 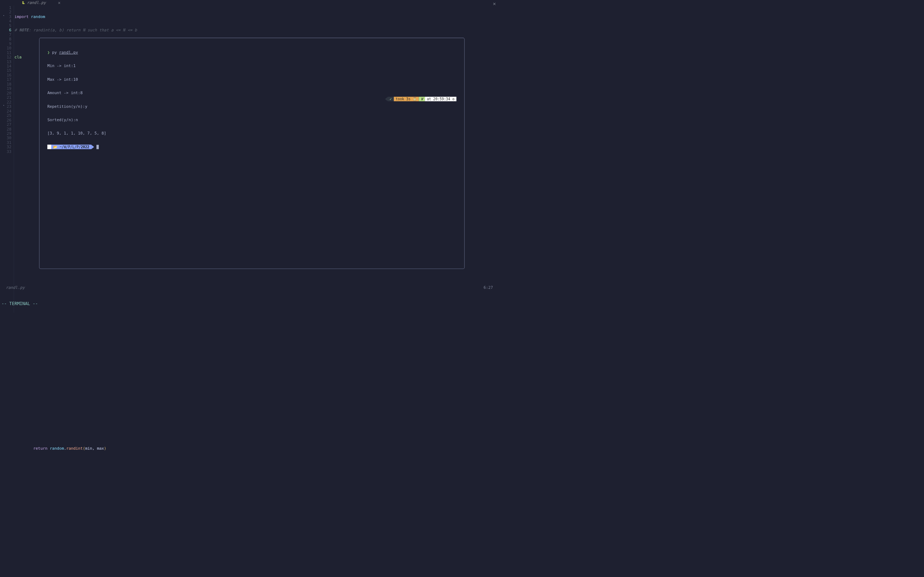 What do you see at coordinates (5, 147) in the screenshot?
I see `line-number: 32` at bounding box center [5, 147].